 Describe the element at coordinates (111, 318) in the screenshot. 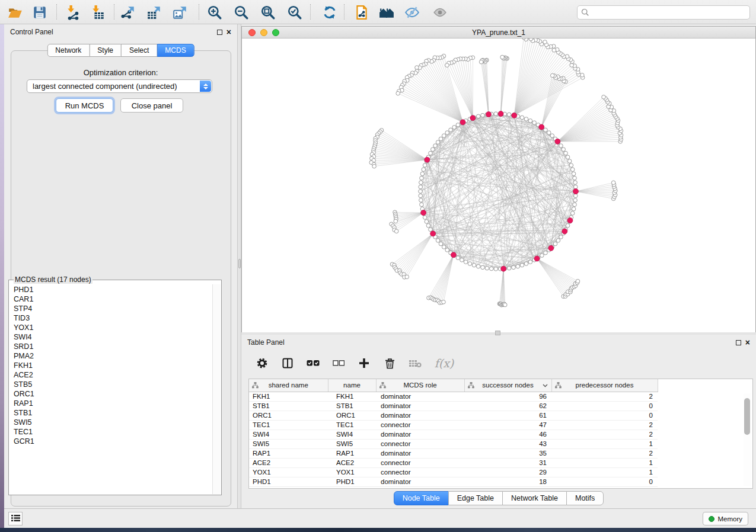

I see `mcds-result-item: TID3` at that location.